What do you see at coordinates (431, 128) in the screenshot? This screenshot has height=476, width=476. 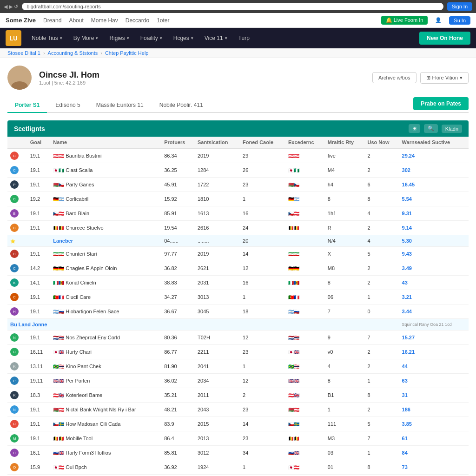 I see `search-icon-button: 🔍` at bounding box center [431, 128].